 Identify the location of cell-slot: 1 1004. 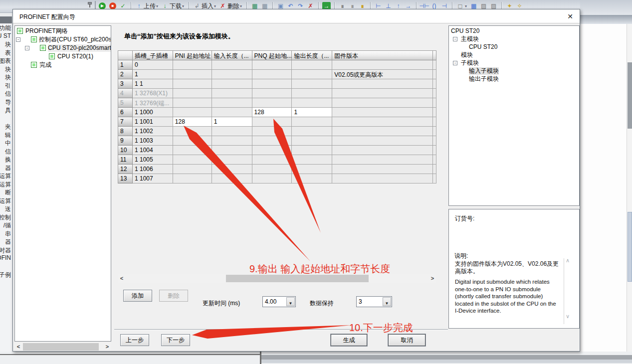
(153, 151).